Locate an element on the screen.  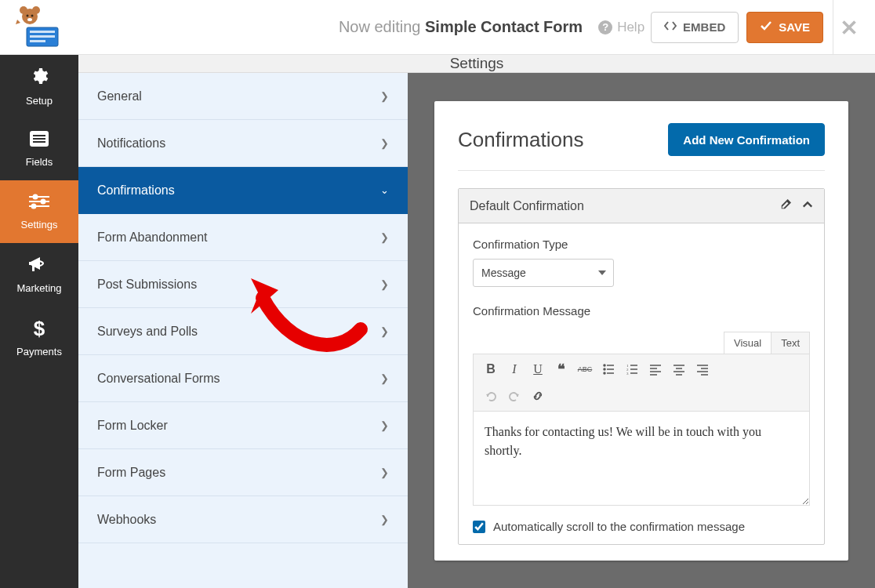
settings-item-confirmations: Confirmations ⌄ is located at coordinates (243, 191).